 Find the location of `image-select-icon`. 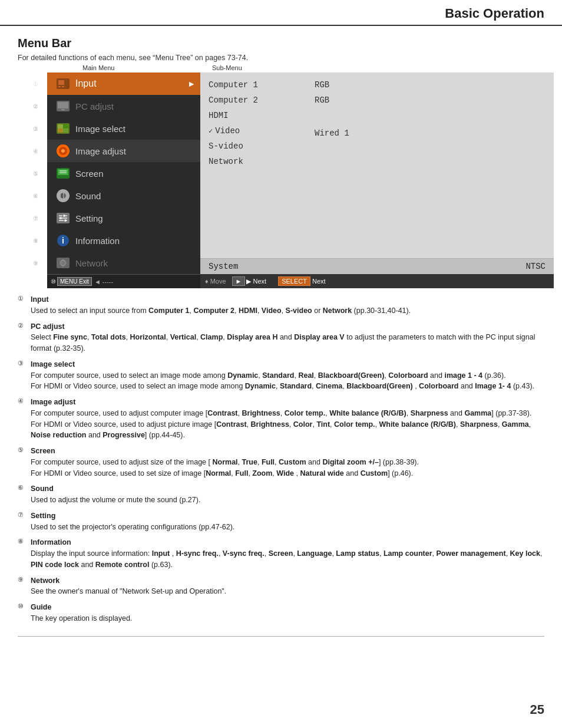

image-select-icon is located at coordinates (63, 129).